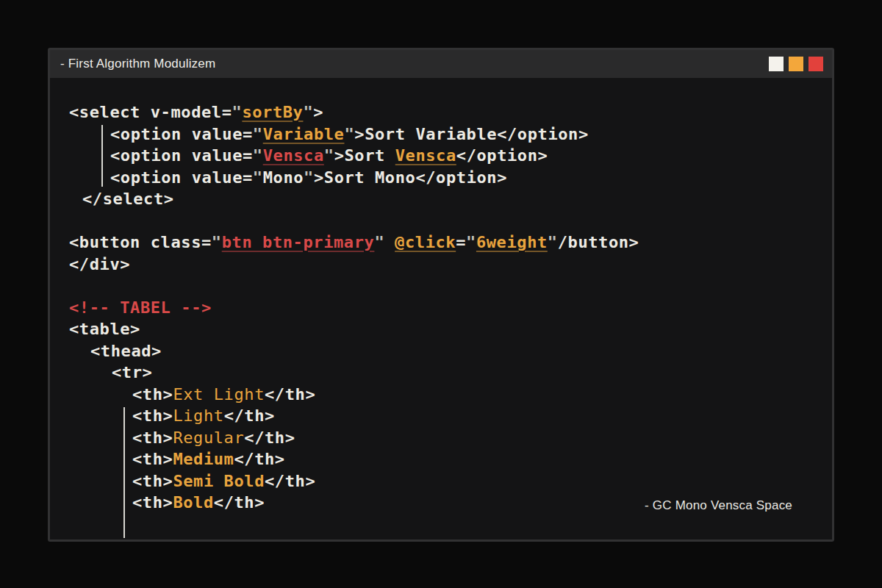  What do you see at coordinates (451, 112) in the screenshot?
I see `code-line: <select v-model="sortBy">` at bounding box center [451, 112].